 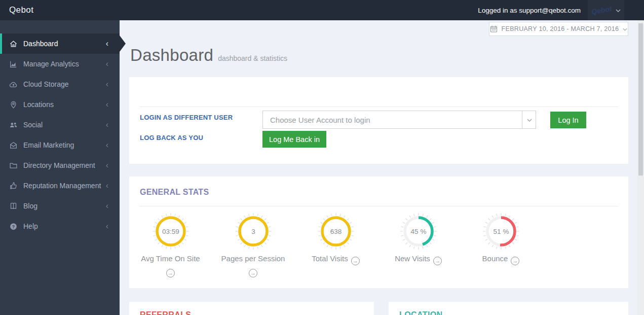 What do you see at coordinates (294, 139) in the screenshot?
I see `log-me-back-in-button: Log Me Back in` at bounding box center [294, 139].